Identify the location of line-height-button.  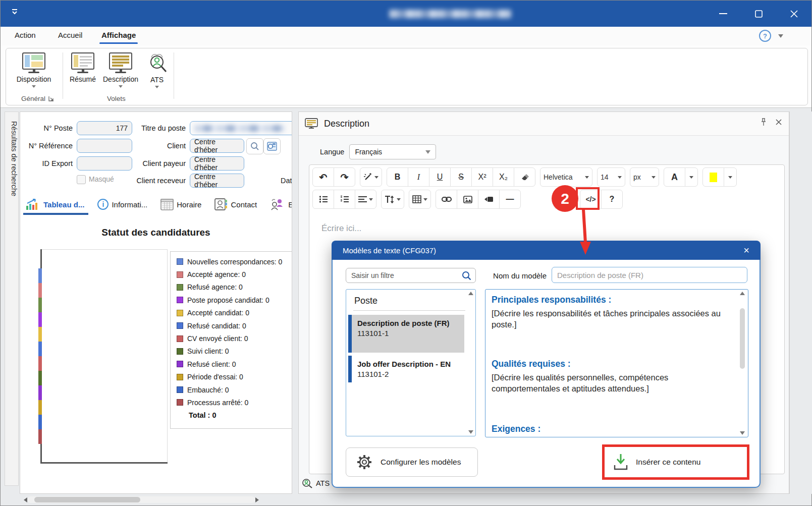
(393, 199).